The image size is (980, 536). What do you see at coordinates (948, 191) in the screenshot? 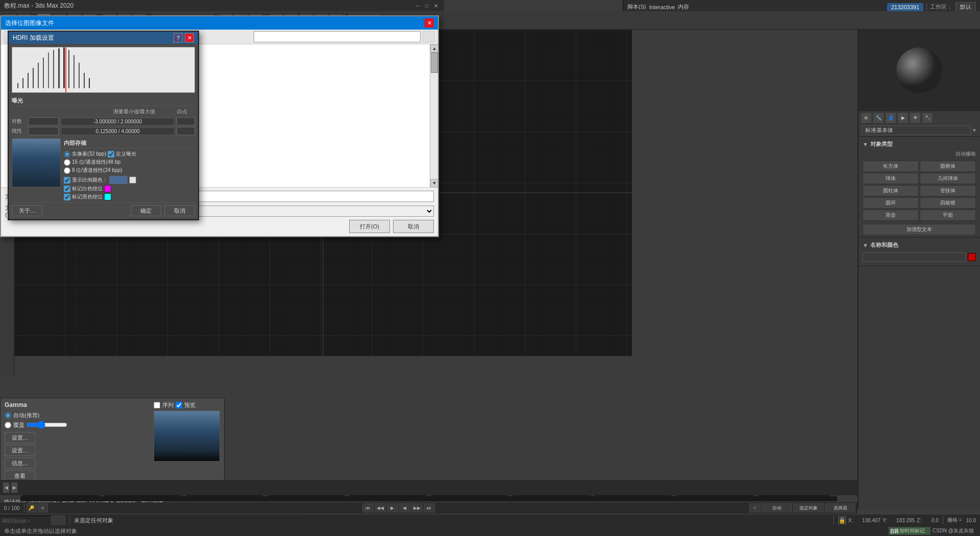
I see `obj-tube: 管状体` at bounding box center [948, 191].